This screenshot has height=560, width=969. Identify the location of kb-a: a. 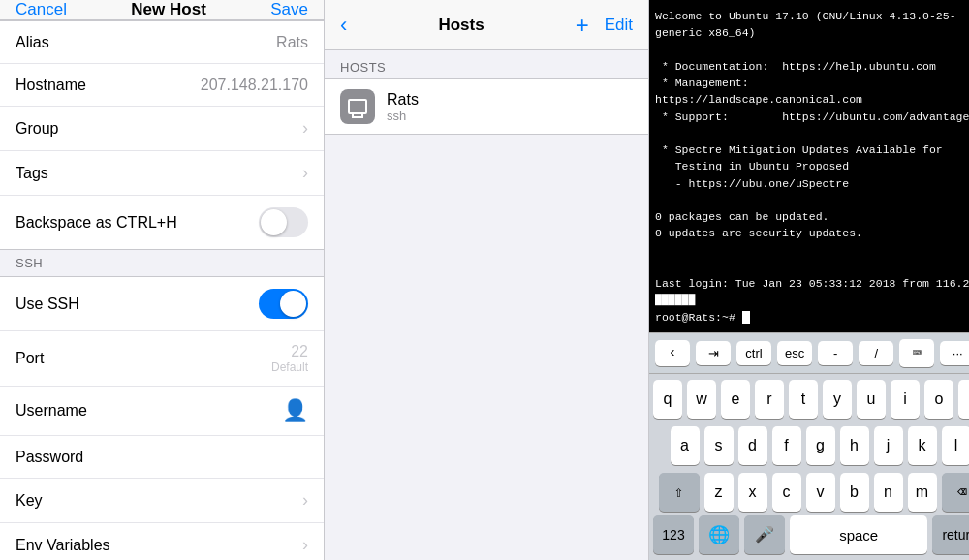
(685, 446).